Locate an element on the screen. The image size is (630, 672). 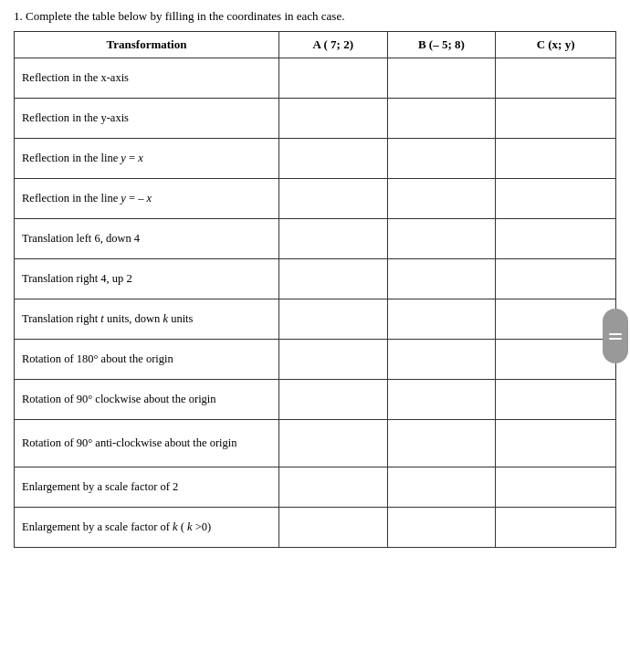
cell-b-row7 is located at coordinates (442, 320).